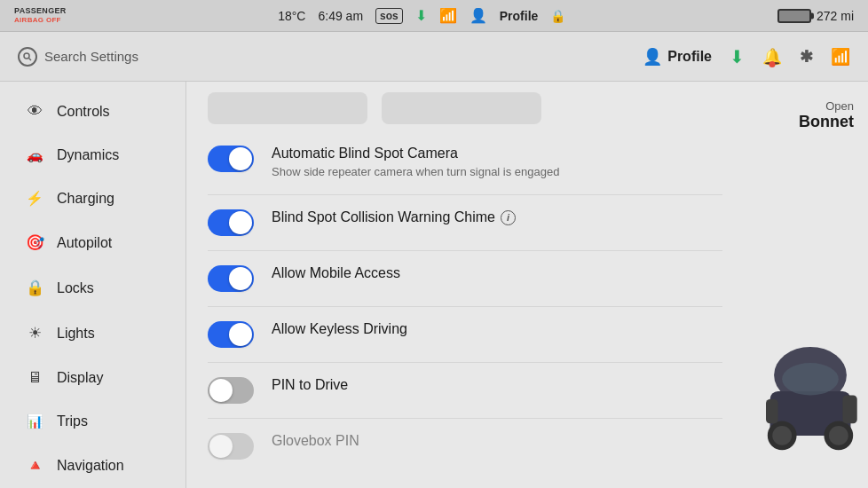 This screenshot has width=868, height=488. I want to click on setting-text-glovebox-pin: Glovebox PIN, so click(497, 442).